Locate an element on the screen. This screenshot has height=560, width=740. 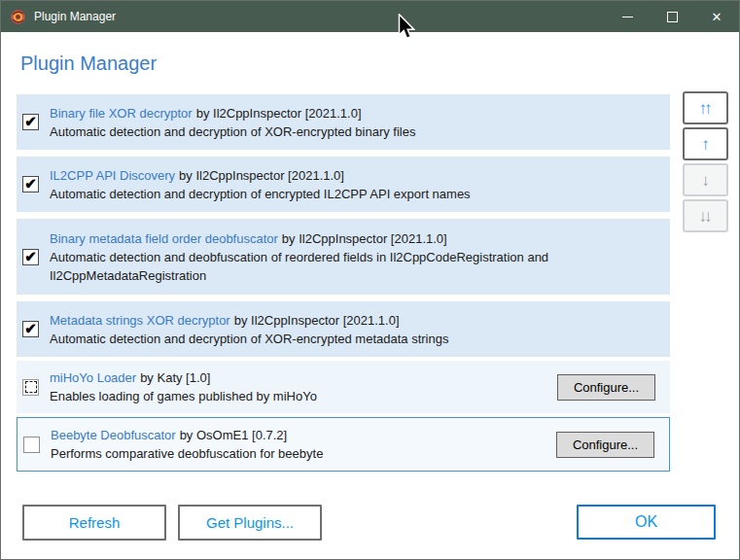
move-to-top-button: ↑↑ is located at coordinates (706, 108).